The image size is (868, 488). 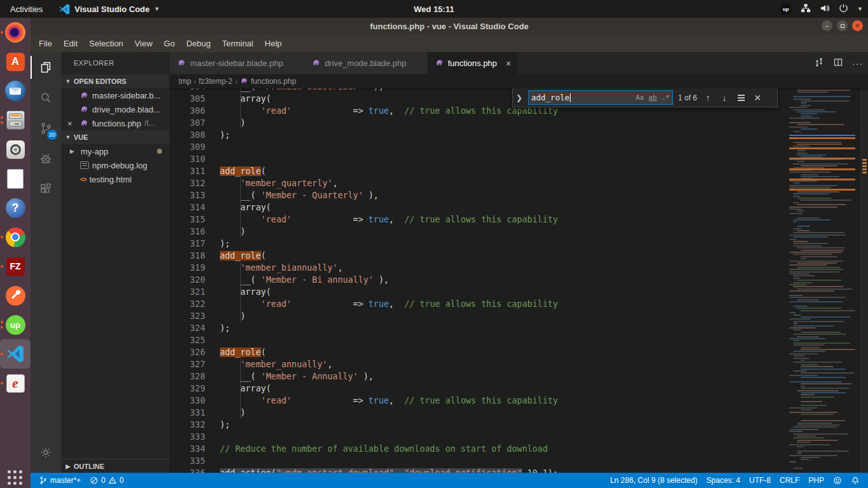 What do you see at coordinates (116, 109) in the screenshot?
I see `open-editor-drive_mode.blad...: drive_mode.blad...` at bounding box center [116, 109].